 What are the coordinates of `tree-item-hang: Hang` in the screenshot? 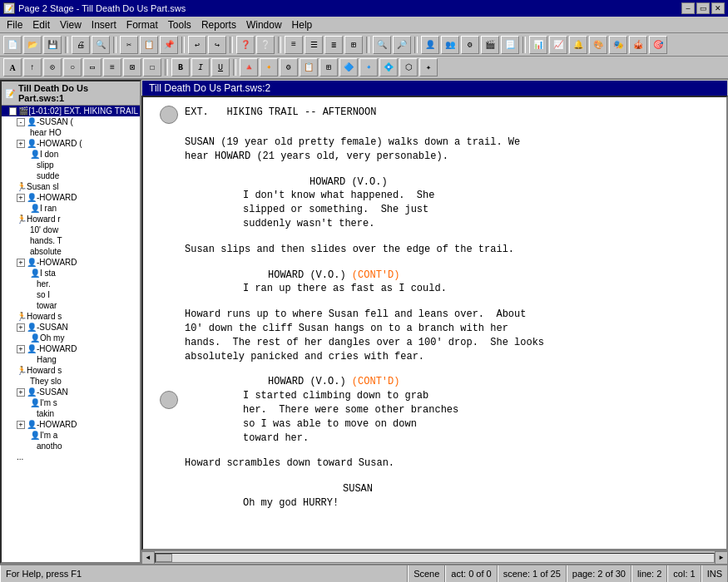 It's located at (71, 359).